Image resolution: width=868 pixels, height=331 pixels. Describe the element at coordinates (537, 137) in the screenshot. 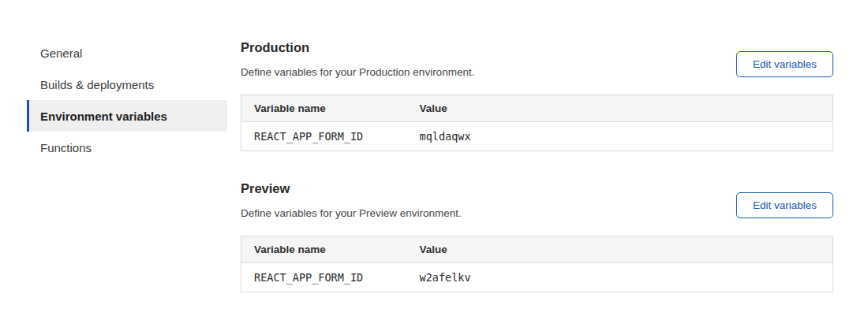

I see `table-row: REACT_APP_FORM_ID mqldaqwx` at that location.